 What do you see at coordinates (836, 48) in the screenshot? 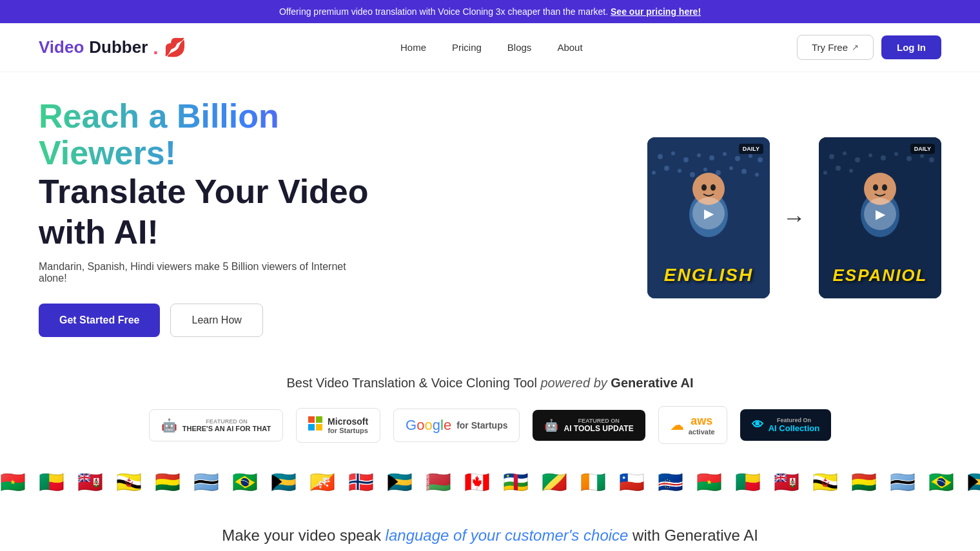
I see `try-free-button: Try Free ↗` at bounding box center [836, 48].